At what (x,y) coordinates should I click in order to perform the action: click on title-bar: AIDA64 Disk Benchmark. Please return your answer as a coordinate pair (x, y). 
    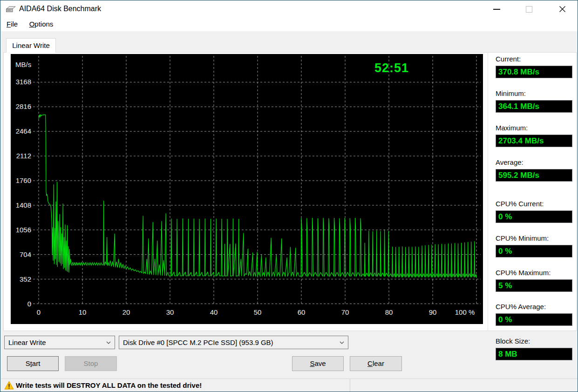
    Looking at the image, I should click on (290, 9).